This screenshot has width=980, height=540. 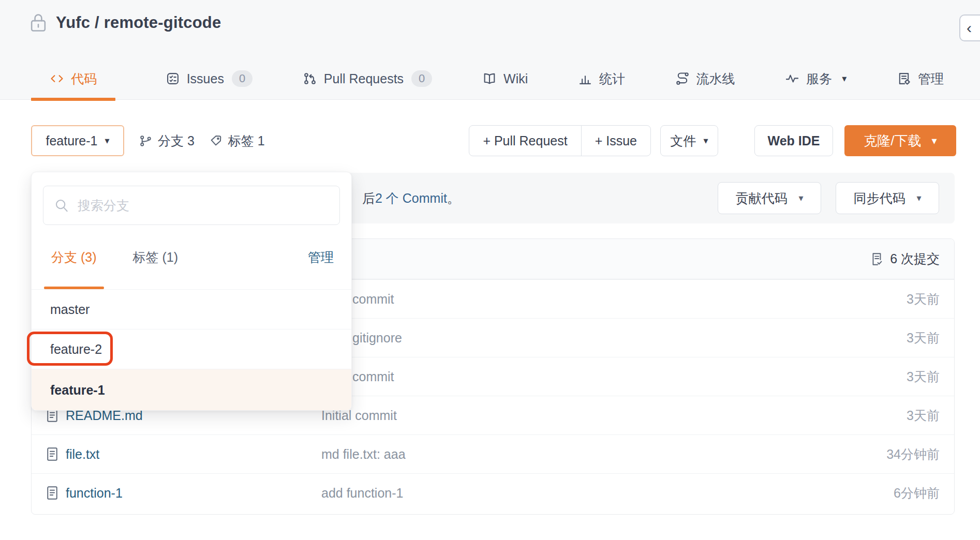 What do you see at coordinates (970, 28) in the screenshot?
I see `collapse-panel-button: ‹` at bounding box center [970, 28].